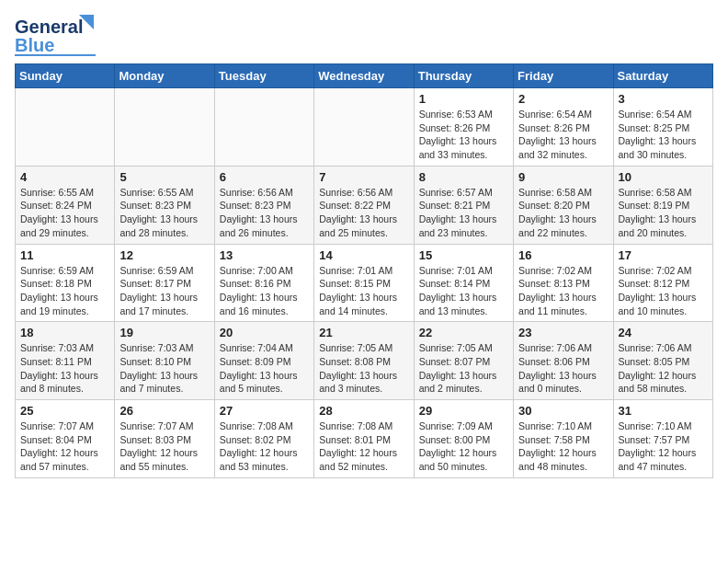 The height and width of the screenshot is (563, 728). I want to click on calendar-cell: 15Sunrise: 7:01 AM Sunset: 8:14 PM Dayli…, so click(463, 283).